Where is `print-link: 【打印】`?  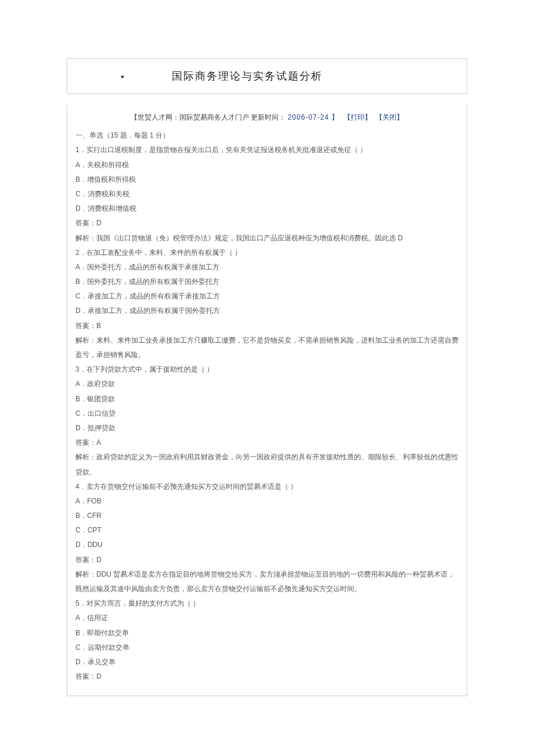
print-link: 【打印】 is located at coordinates (358, 117).